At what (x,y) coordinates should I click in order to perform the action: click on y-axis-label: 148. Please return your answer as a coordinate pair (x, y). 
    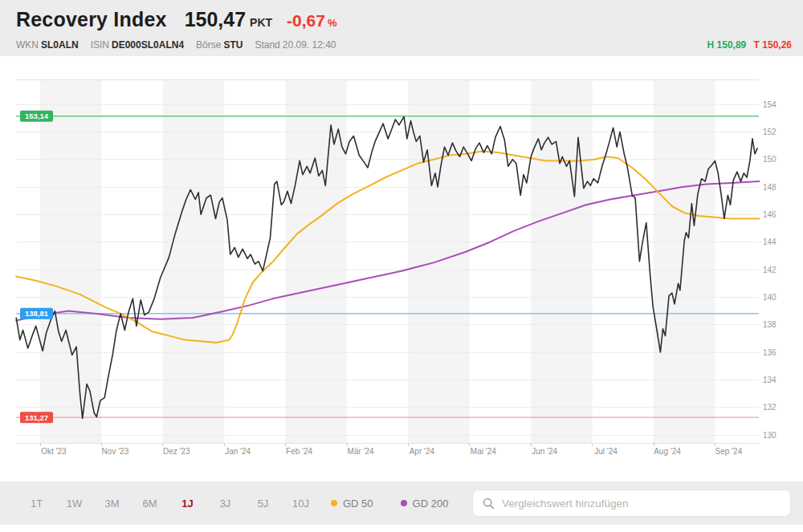
    Looking at the image, I should click on (769, 188).